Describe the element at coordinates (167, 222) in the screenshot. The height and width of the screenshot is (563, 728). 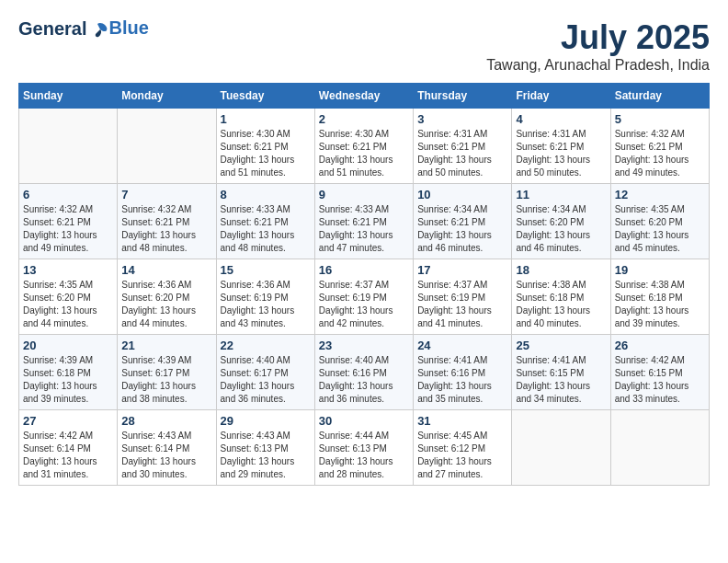
I see `calendar-day-cell: 7Sunrise: 4:32 AMSunset: 6:21 PMDaylight…` at that location.